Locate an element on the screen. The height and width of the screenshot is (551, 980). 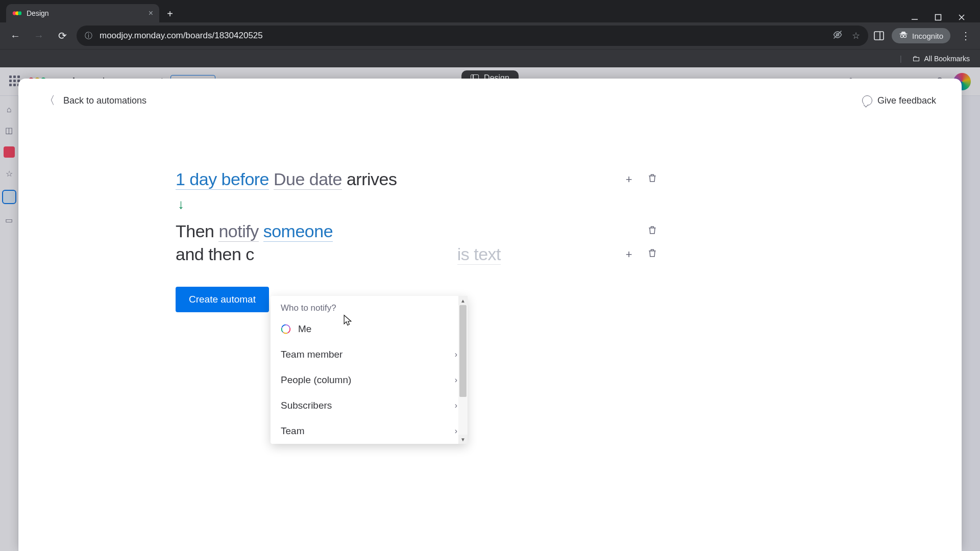
someone-token: someone is located at coordinates (298, 232).